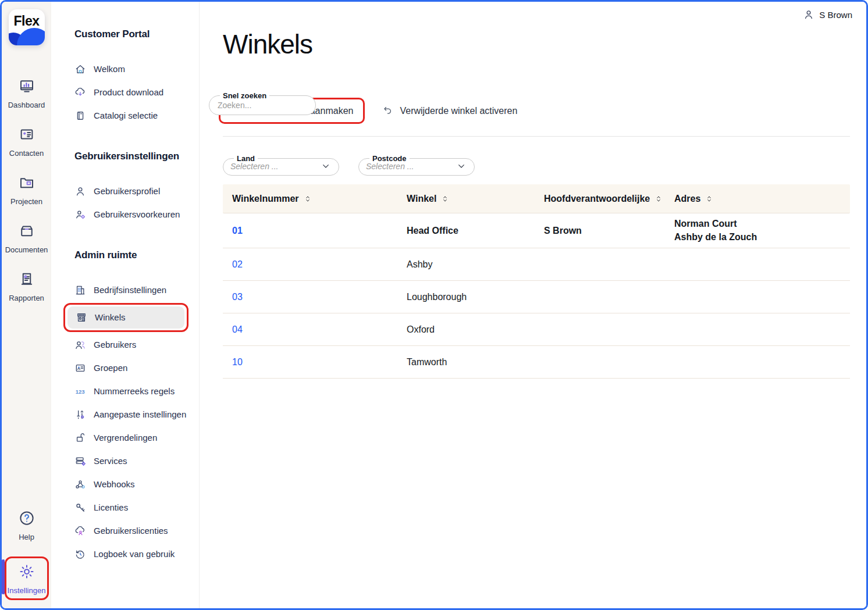 The image size is (868, 610). What do you see at coordinates (27, 579) in the screenshot?
I see `rail-item-instellingen: Instellingen` at bounding box center [27, 579].